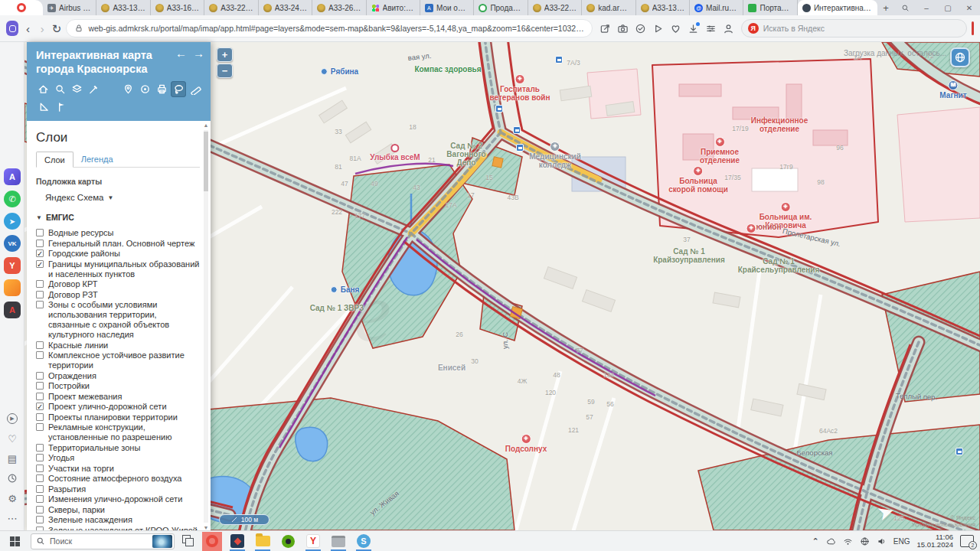  Describe the element at coordinates (447, 8) in the screenshot. I see `browser-tab: AМои объявле…` at that location.